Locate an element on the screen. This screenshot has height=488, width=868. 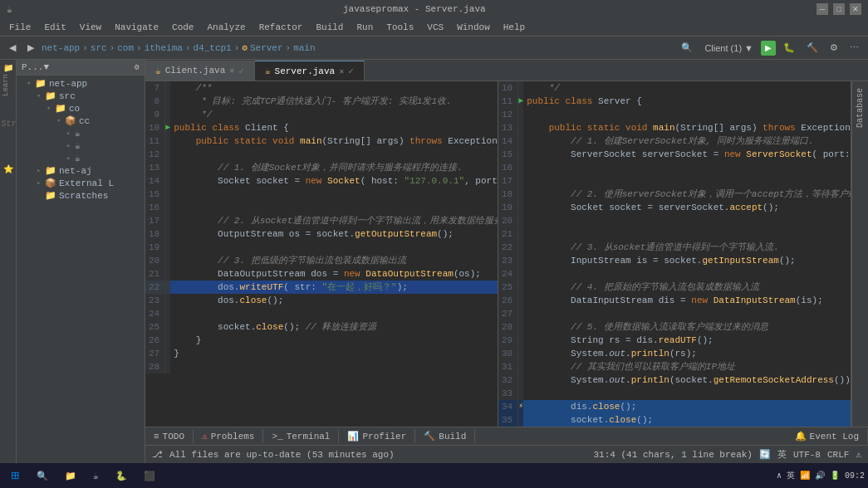
tab-profiler: 📊 Profiler is located at coordinates (377, 437).